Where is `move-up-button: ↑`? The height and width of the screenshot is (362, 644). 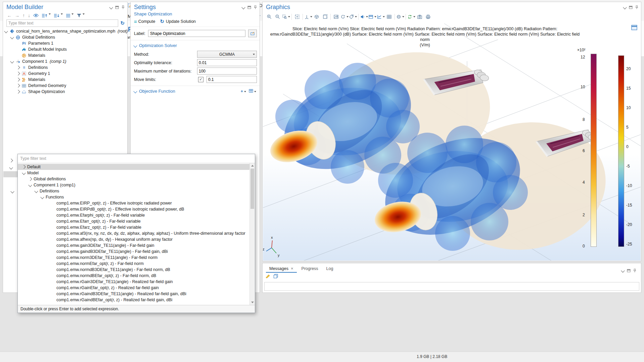 move-up-button: ↑ is located at coordinates (24, 15).